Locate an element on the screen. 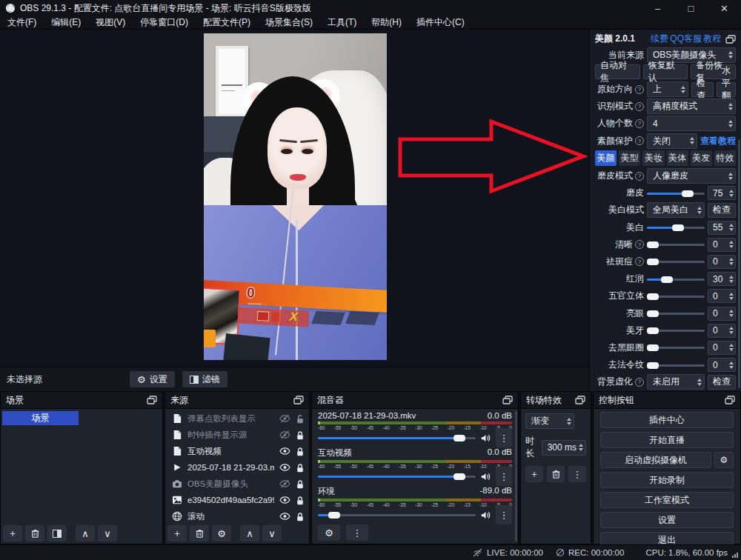 The width and height of the screenshot is (741, 560). slider-亮眼 is located at coordinates (676, 313).